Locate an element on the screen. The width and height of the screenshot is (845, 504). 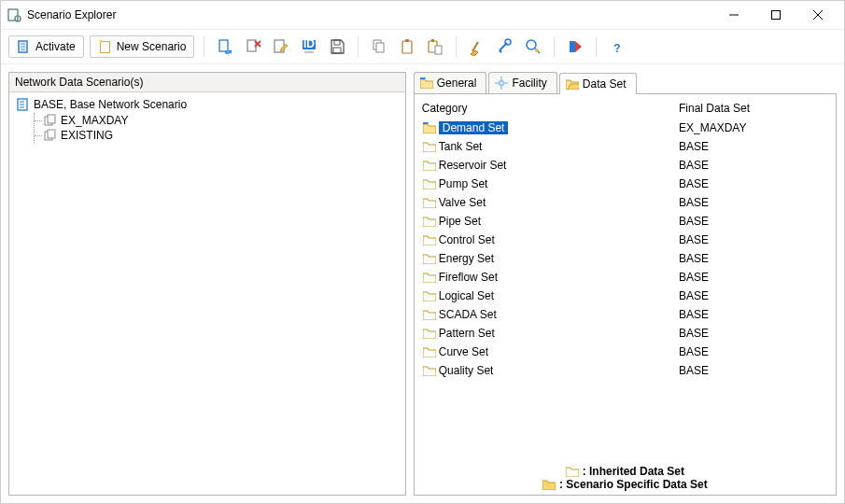
clipboard-button is located at coordinates (407, 47).